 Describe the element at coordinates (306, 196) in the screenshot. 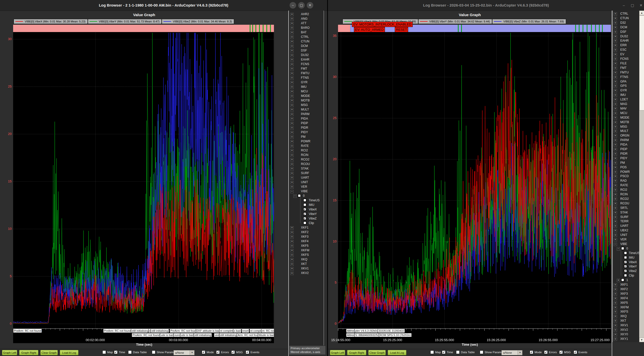

I see `tree-row: −0` at that location.